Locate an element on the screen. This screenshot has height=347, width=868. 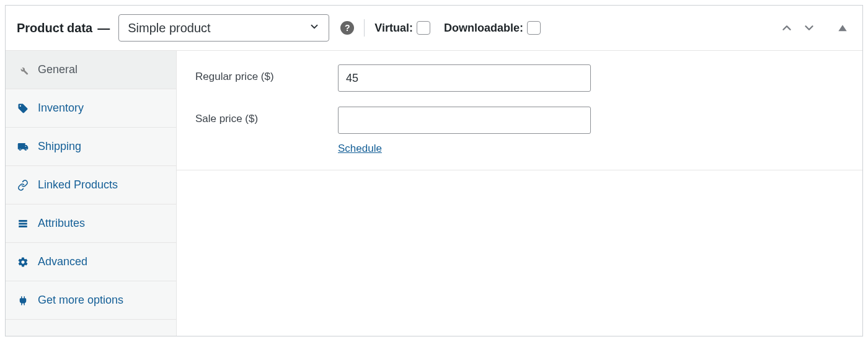
product-type-select: Simple product is located at coordinates (224, 28).